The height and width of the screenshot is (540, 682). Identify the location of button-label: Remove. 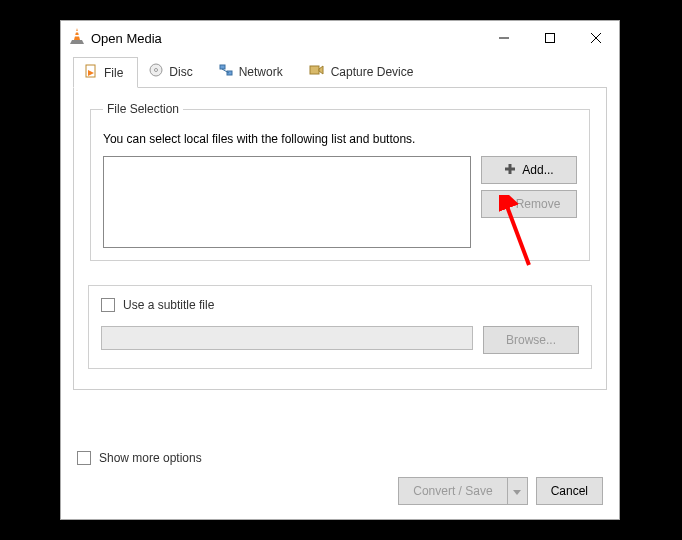
(538, 204).